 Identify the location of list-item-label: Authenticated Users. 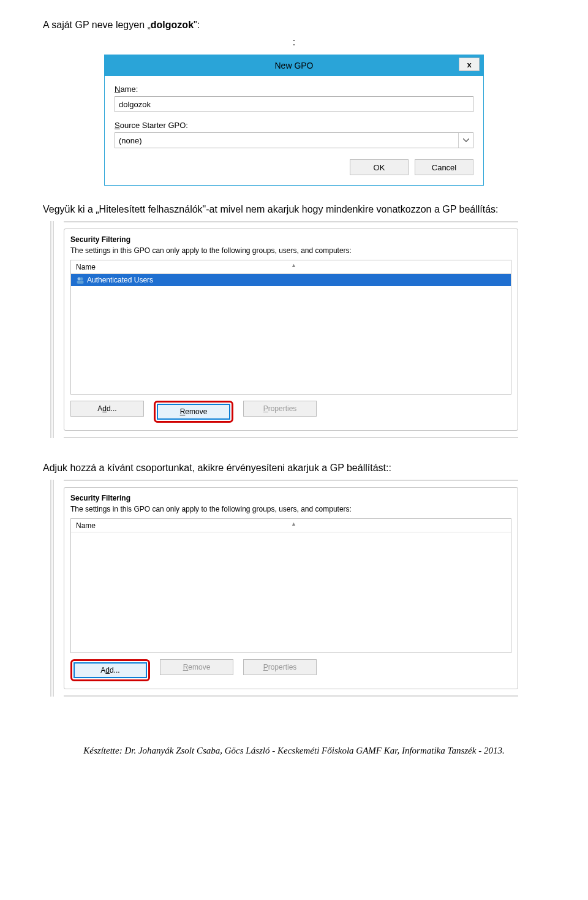
(120, 280).